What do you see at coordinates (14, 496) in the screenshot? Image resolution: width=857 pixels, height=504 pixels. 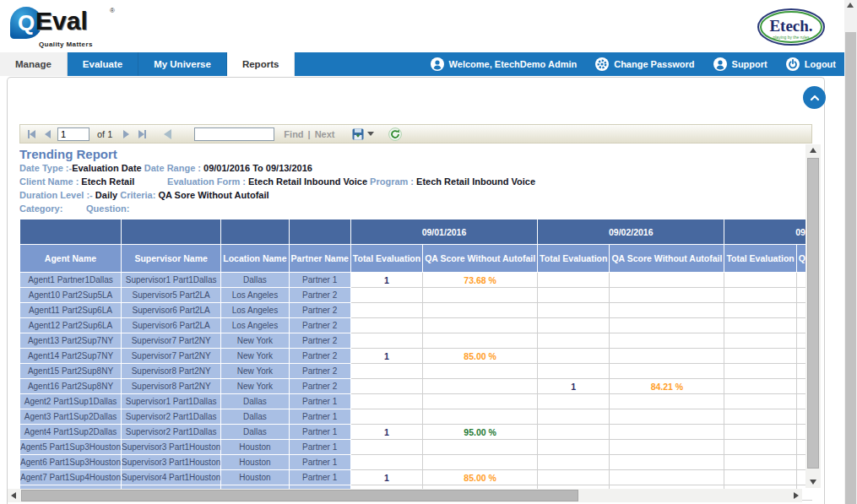 I see `scroll-left-arrow` at bounding box center [14, 496].